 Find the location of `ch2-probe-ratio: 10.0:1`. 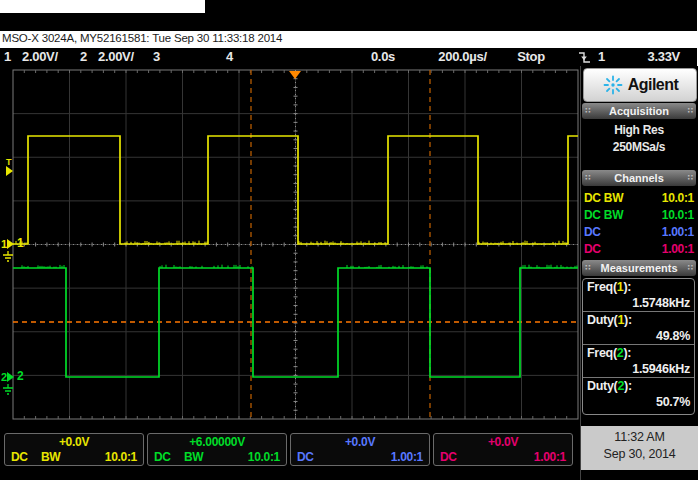

ch2-probe-ratio: 10.0:1 is located at coordinates (678, 215).